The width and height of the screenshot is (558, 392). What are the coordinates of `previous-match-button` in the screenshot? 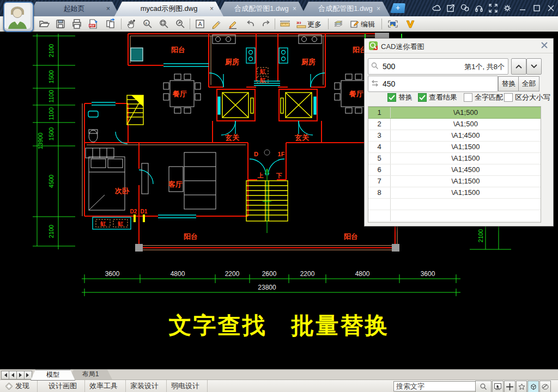 It's located at (519, 66).